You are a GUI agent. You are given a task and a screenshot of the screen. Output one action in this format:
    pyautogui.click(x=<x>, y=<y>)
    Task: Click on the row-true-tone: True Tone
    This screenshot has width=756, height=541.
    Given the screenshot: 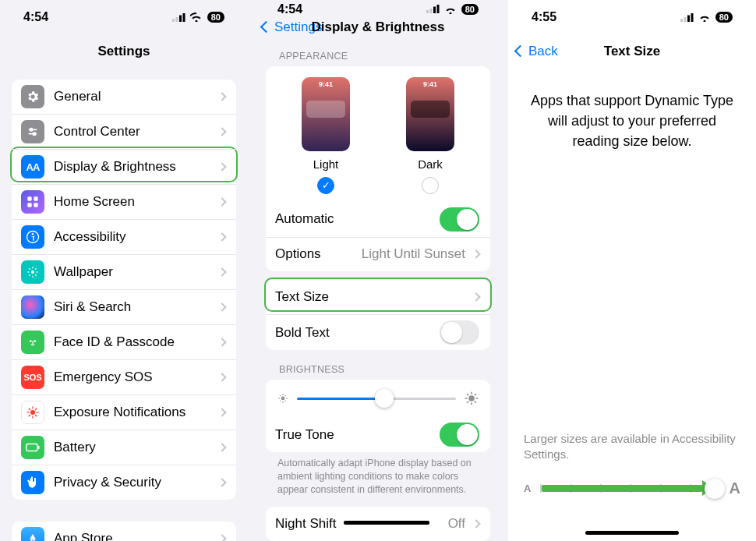 What is the action you would take?
    pyautogui.click(x=378, y=435)
    